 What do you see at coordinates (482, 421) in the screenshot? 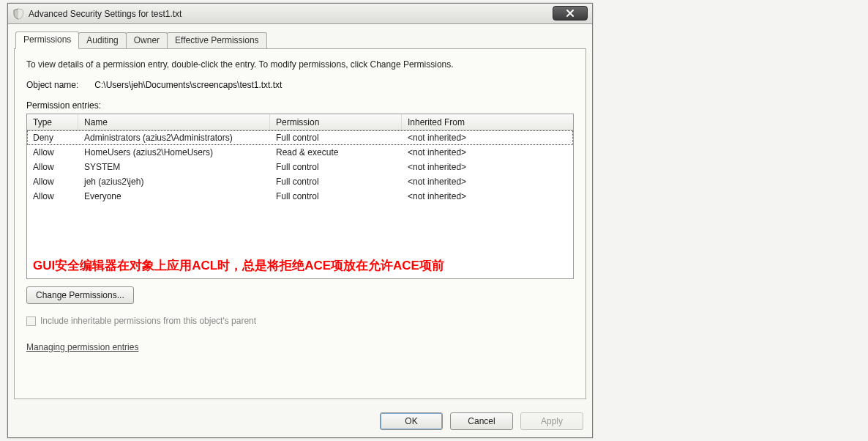
I see `cancel-button: Cancel` at bounding box center [482, 421].